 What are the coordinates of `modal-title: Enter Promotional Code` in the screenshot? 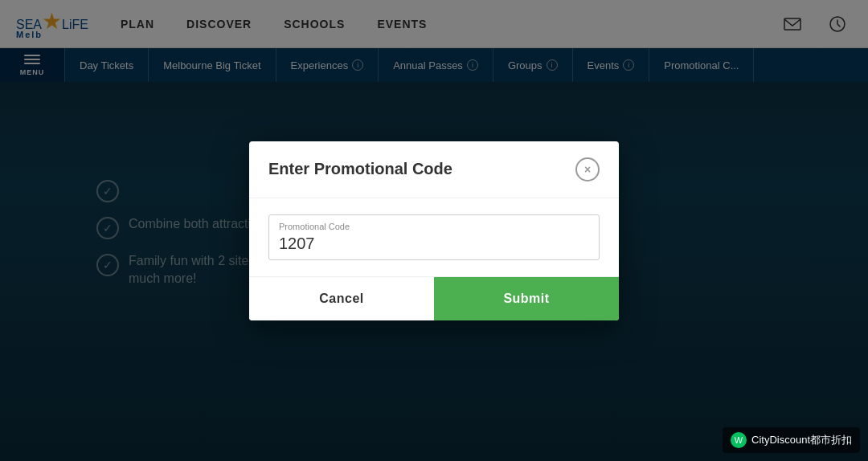 It's located at (360, 169).